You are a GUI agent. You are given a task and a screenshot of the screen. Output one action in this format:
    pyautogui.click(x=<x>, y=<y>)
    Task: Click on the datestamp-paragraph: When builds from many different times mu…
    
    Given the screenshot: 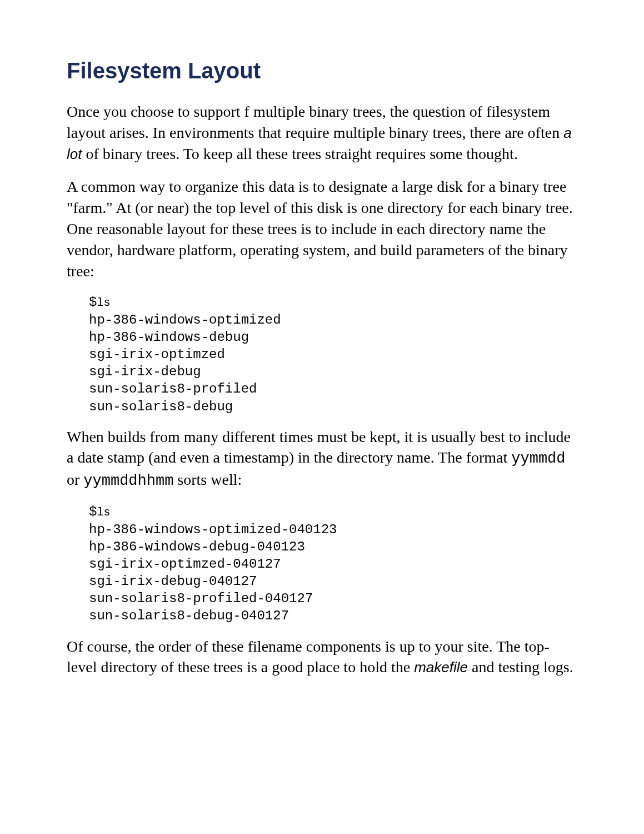 What is the action you would take?
    pyautogui.click(x=322, y=459)
    